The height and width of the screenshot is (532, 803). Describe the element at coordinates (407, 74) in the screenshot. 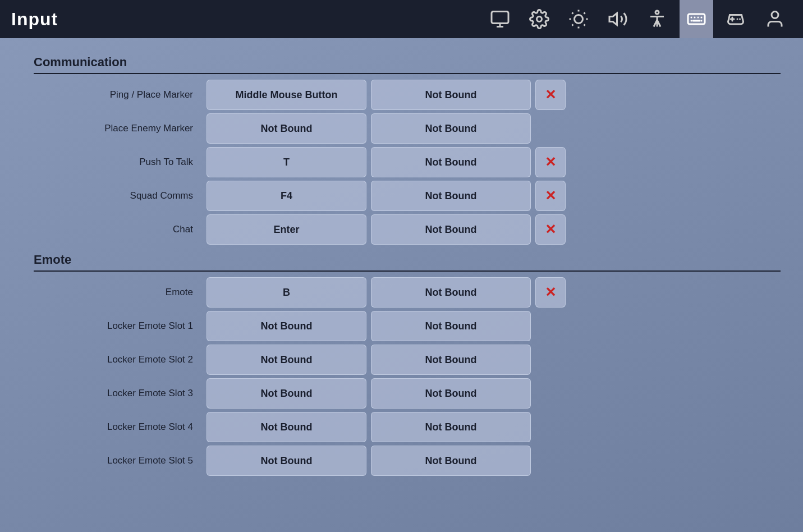

I see `communication-divider` at that location.